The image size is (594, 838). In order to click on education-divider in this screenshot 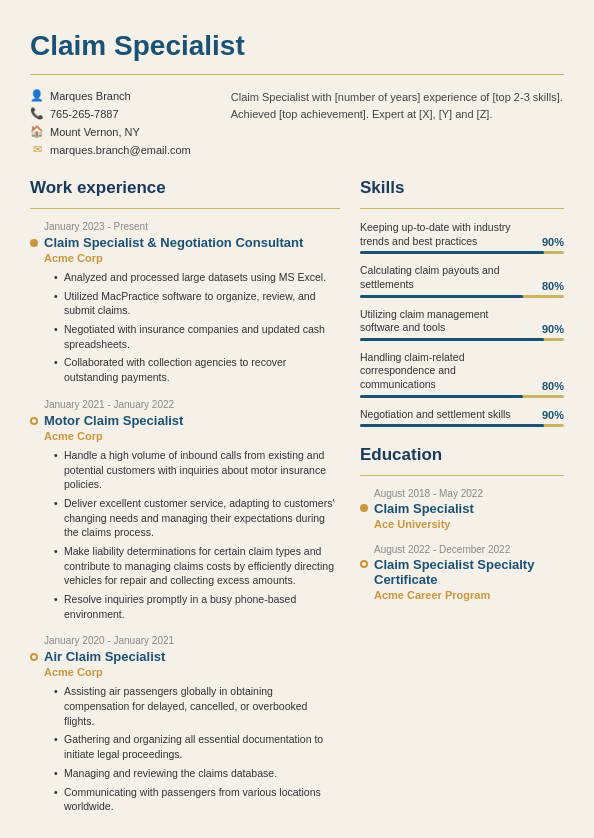, I will do `click(462, 476)`.